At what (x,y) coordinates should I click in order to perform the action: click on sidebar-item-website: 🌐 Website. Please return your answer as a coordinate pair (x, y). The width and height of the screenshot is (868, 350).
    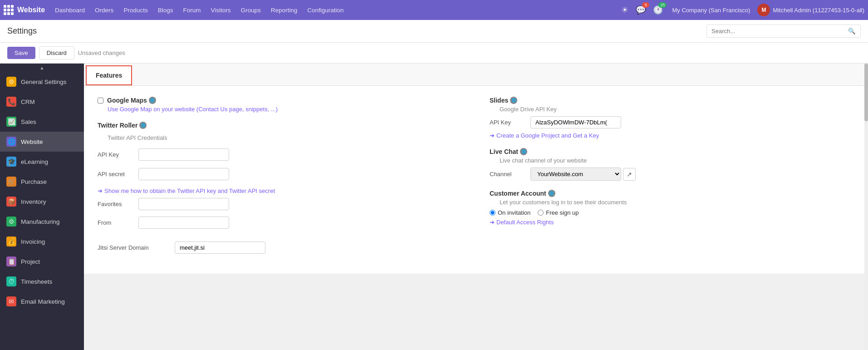
    Looking at the image, I should click on (42, 142).